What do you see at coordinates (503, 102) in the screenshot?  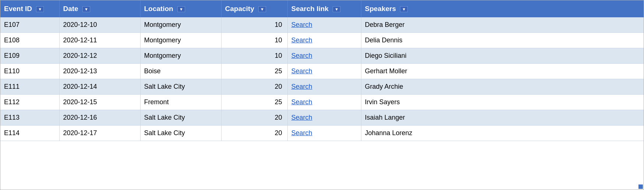 I see `speakers-cell: Irvin Sayers` at bounding box center [503, 102].